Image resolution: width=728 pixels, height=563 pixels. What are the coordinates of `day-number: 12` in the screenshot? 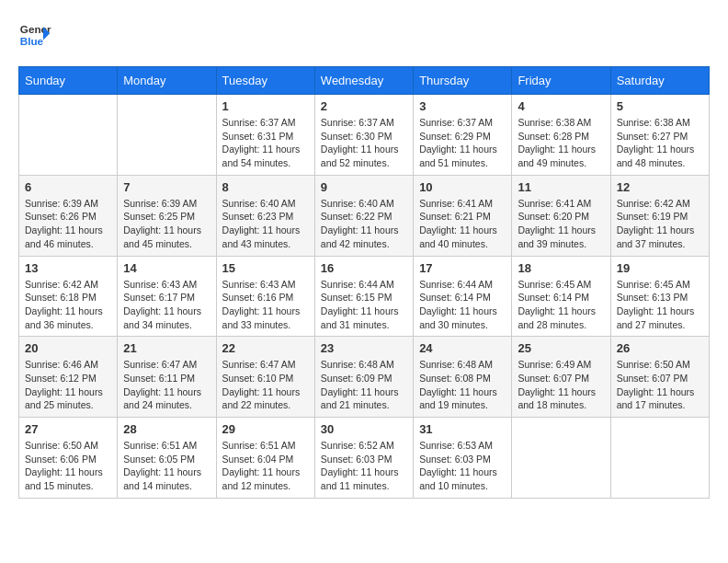 It's located at (660, 188).